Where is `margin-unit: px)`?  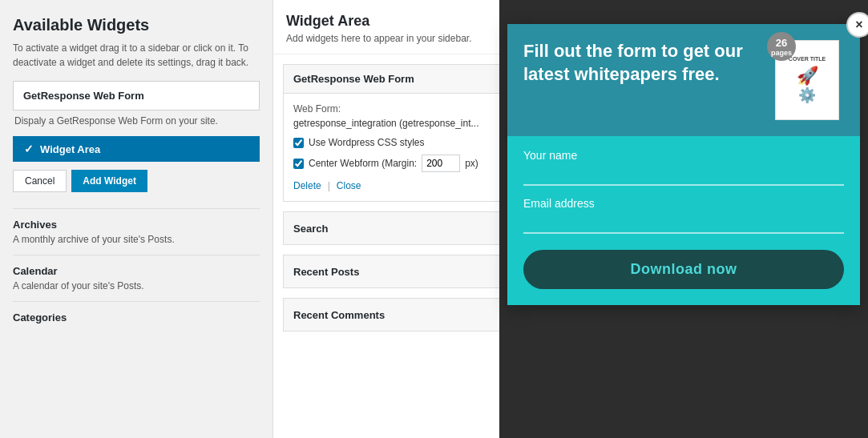
margin-unit: px) is located at coordinates (471, 163).